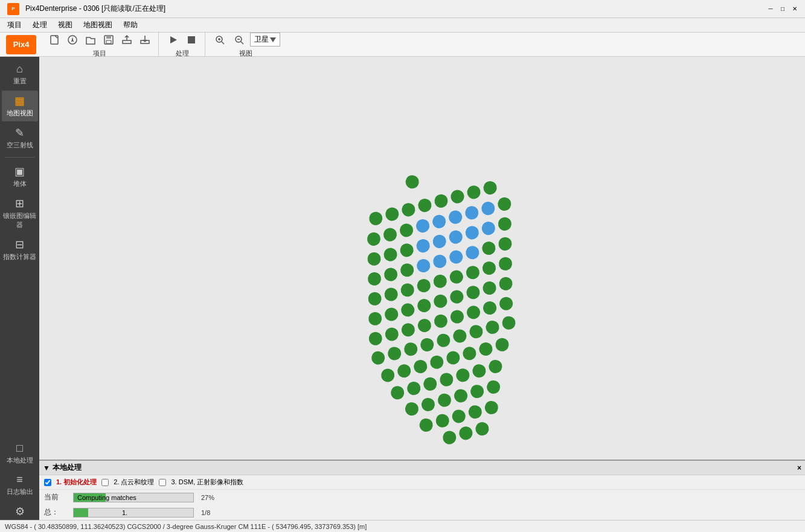 The image size is (805, 532). What do you see at coordinates (422, 468) in the screenshot?
I see `panel-header: ▼ 本地处理 ×` at bounding box center [422, 468].